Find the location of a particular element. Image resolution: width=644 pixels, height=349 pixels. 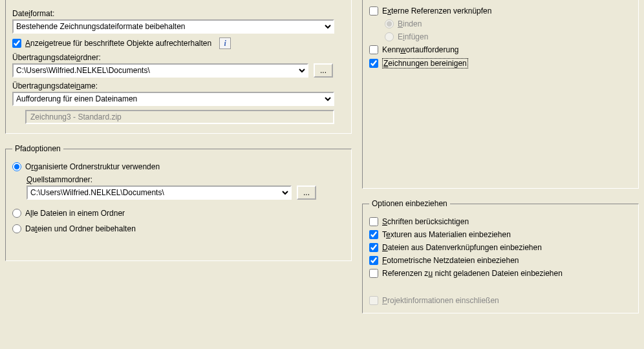

include-fonts-checkbox is located at coordinates (374, 222).